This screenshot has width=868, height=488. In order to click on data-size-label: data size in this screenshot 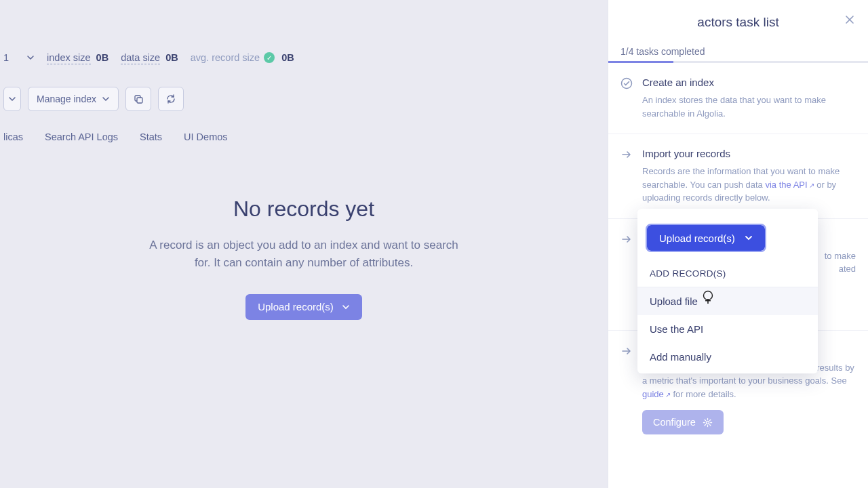, I will do `click(140, 58)`.